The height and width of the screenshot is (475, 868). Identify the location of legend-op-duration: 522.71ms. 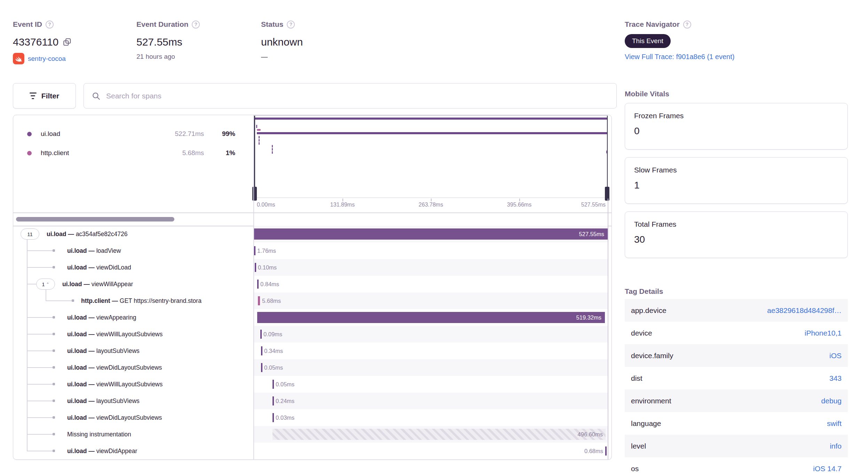
(189, 134).